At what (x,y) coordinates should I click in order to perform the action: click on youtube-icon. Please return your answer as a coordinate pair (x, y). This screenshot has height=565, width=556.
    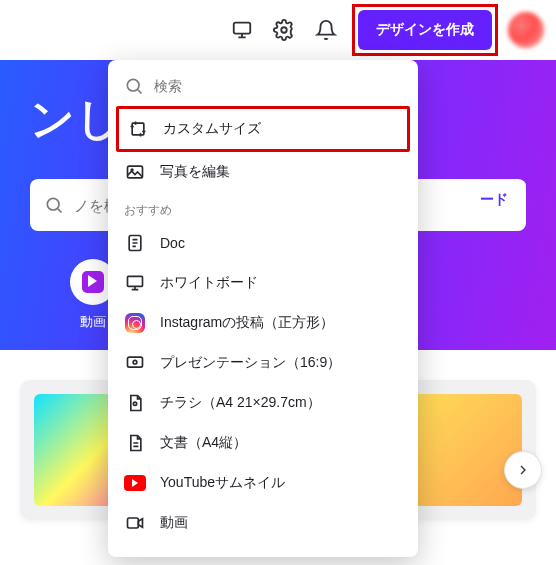
    Looking at the image, I should click on (135, 483).